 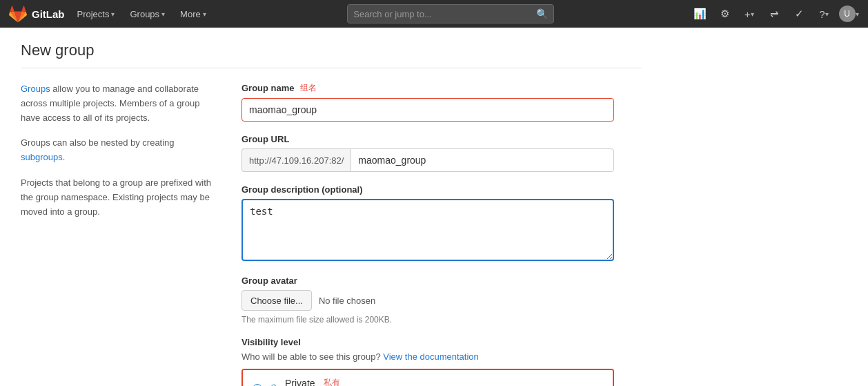 What do you see at coordinates (142, 14) in the screenshot?
I see `nav-links: Projects ▾ Groups ▾ More ▾` at bounding box center [142, 14].